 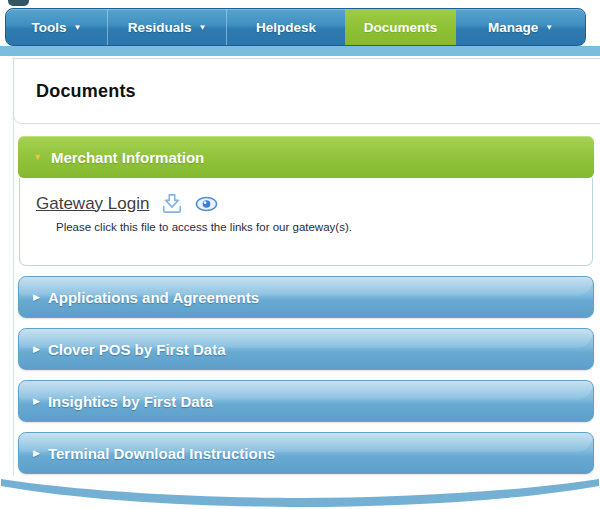 I want to click on page-title-box: Documents, so click(x=306, y=91).